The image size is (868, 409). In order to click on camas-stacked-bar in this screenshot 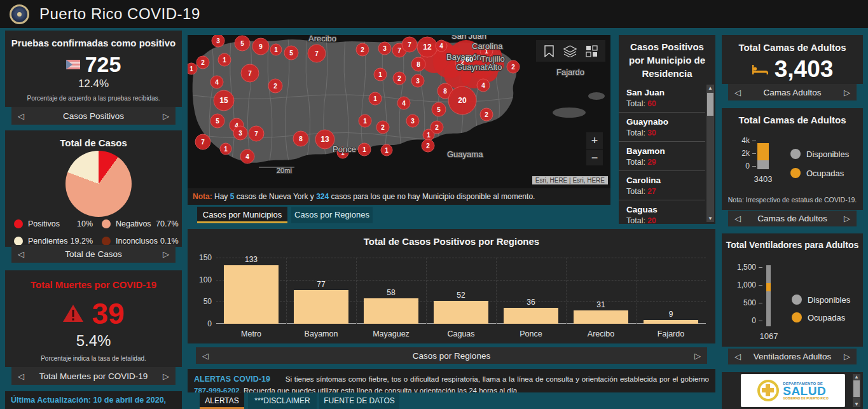, I will do `click(763, 154)`.